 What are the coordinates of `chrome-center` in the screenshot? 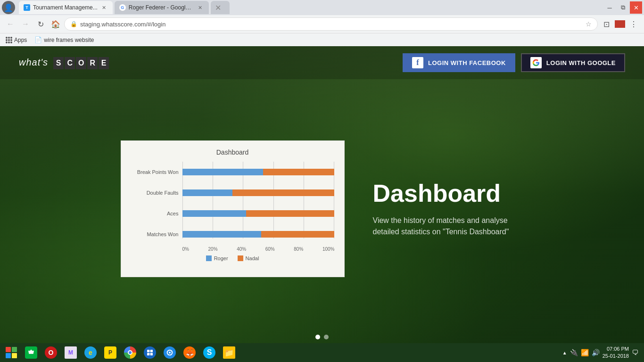 It's located at (130, 353).